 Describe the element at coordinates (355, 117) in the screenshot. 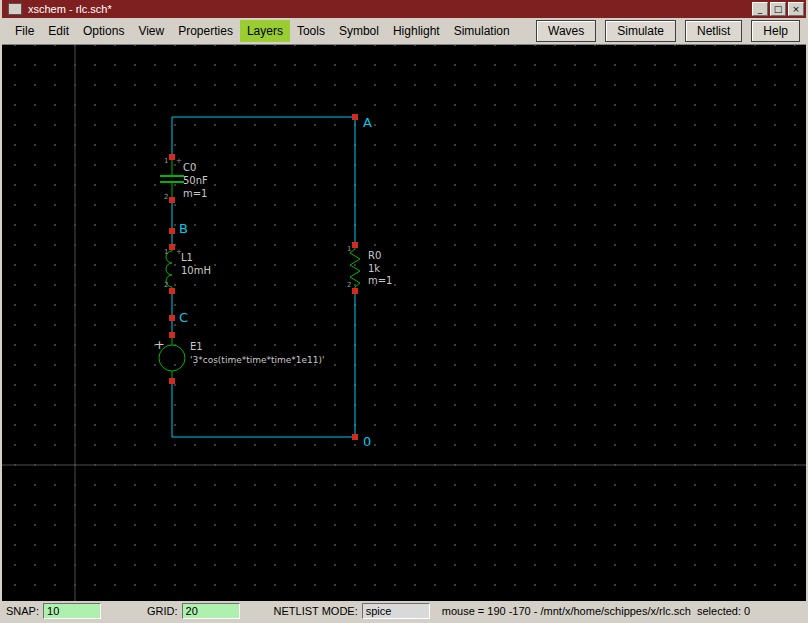

I see `pin-a` at that location.